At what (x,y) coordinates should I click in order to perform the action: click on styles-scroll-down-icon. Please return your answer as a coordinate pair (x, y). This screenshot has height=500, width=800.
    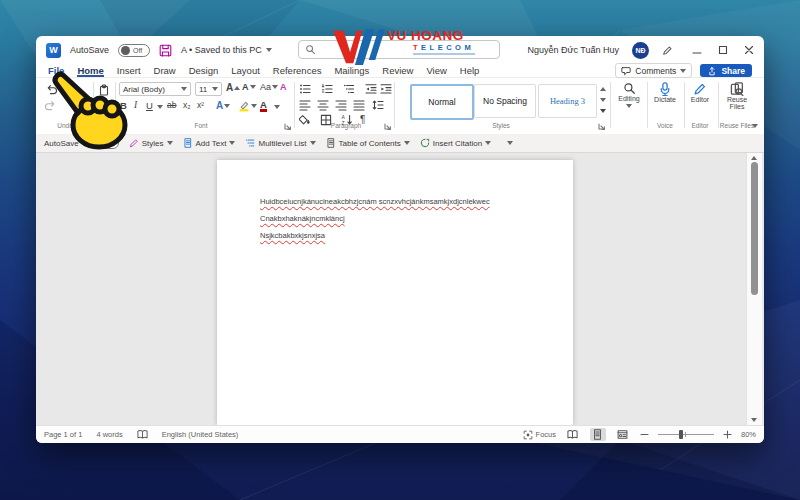
    Looking at the image, I should click on (603, 100).